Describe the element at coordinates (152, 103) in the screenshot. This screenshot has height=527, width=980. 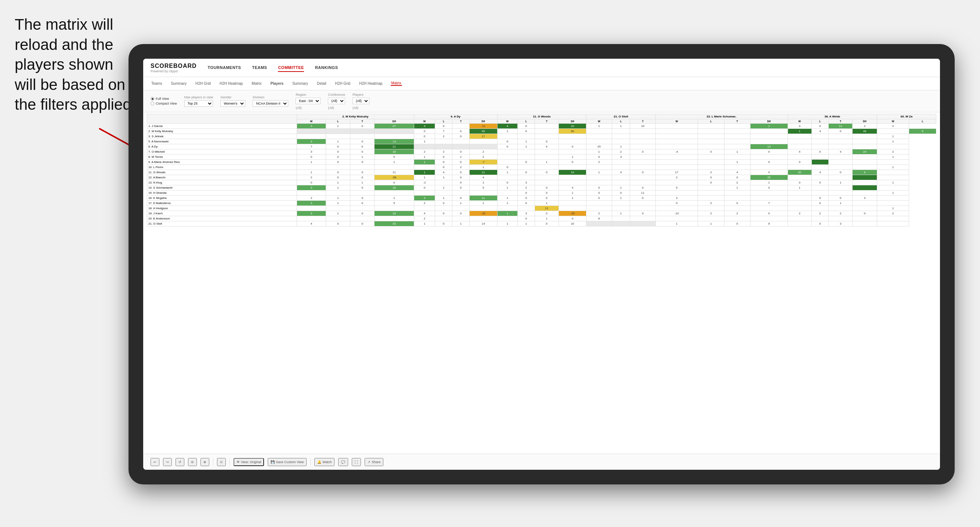
I see `compact-view-radio-circle` at that location.